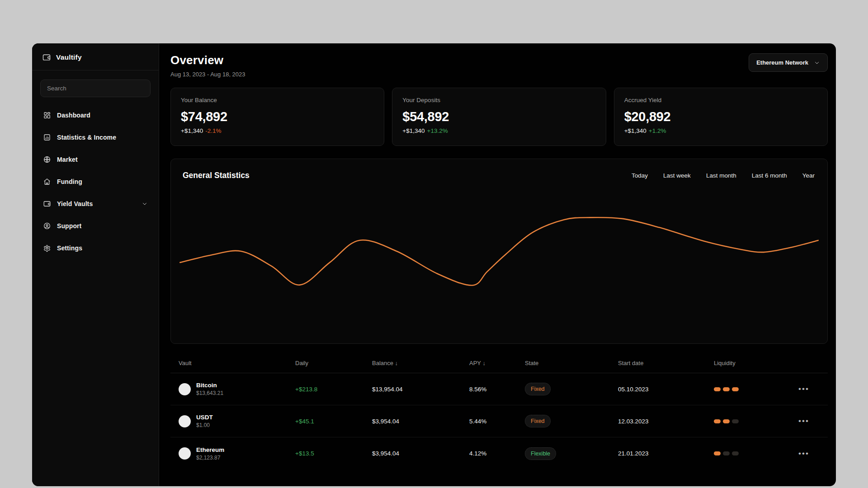  What do you see at coordinates (677, 175) in the screenshot?
I see `filter-last-week: Last week` at bounding box center [677, 175].